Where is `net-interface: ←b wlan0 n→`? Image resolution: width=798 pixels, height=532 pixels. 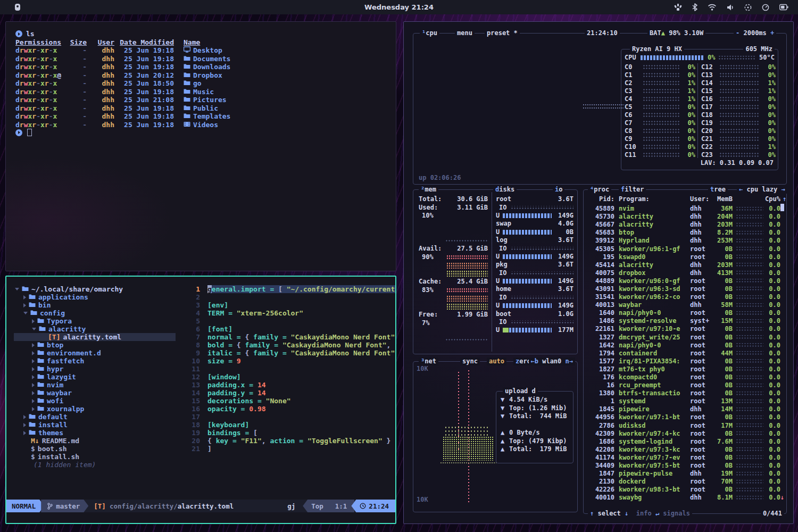
net-interface: ←b wlan0 n→ is located at coordinates (552, 362).